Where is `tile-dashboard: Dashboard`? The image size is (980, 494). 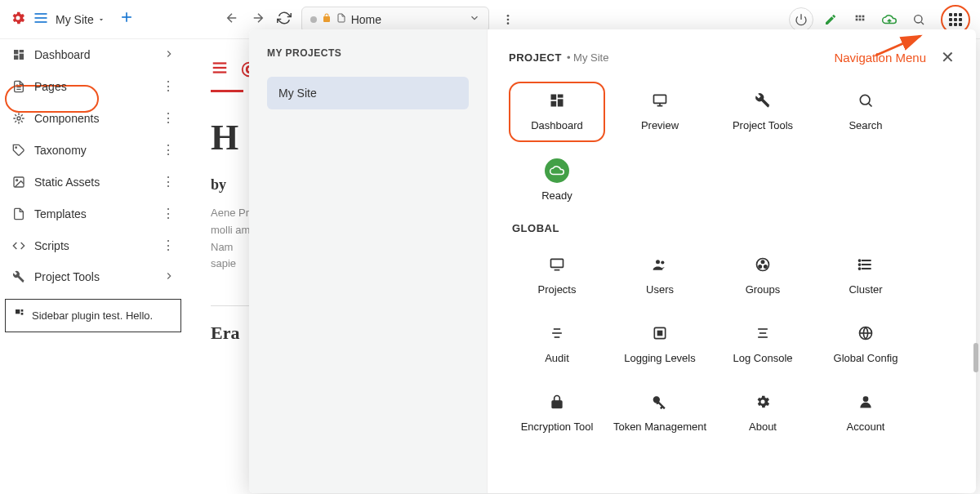 tile-dashboard: Dashboard is located at coordinates (557, 112).